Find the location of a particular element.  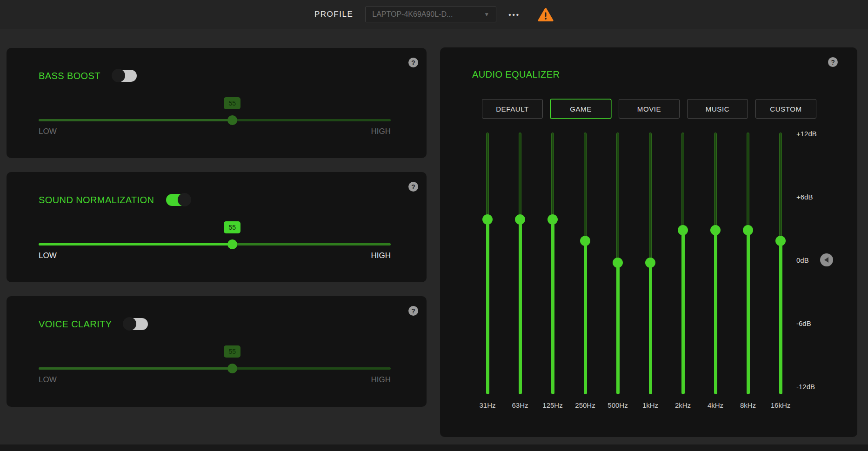

audio-equalizer-title: AUDIO EQUALIZER is located at coordinates (516, 74).